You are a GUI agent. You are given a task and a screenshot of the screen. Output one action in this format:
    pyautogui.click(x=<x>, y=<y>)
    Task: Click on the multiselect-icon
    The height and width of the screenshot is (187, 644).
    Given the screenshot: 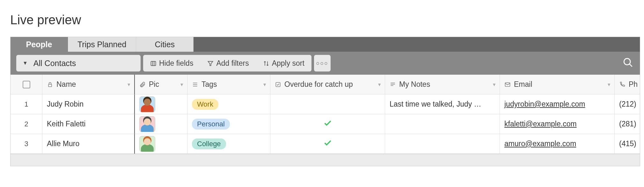 What is the action you would take?
    pyautogui.click(x=195, y=85)
    